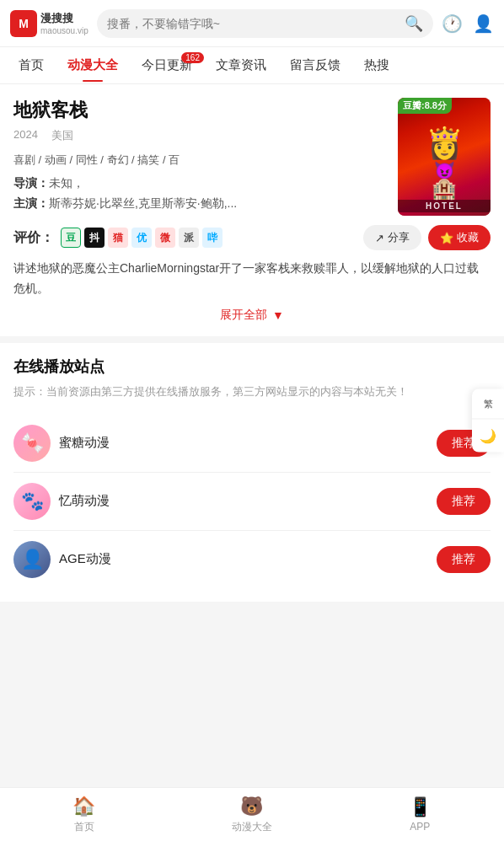  I want to click on anime-title: 地狱客栈, so click(201, 110).